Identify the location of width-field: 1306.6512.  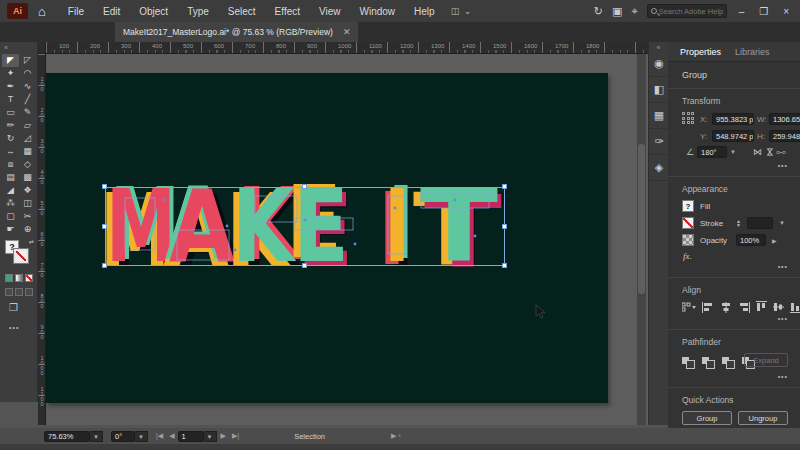
(784, 119).